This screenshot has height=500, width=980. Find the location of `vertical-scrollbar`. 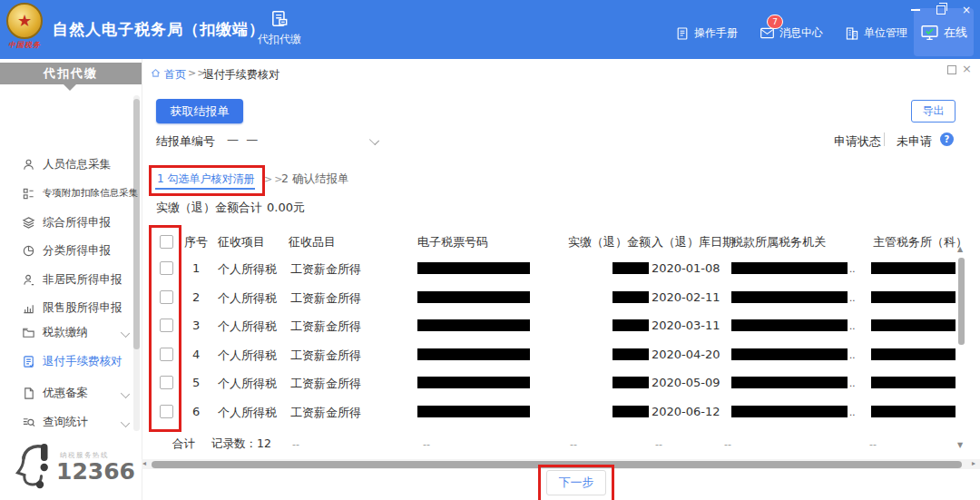

vertical-scrollbar is located at coordinates (962, 301).